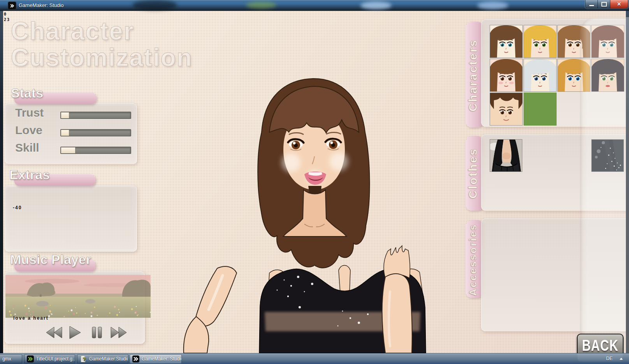  Describe the element at coordinates (619, 4) in the screenshot. I see `close-button: ✕` at that location.